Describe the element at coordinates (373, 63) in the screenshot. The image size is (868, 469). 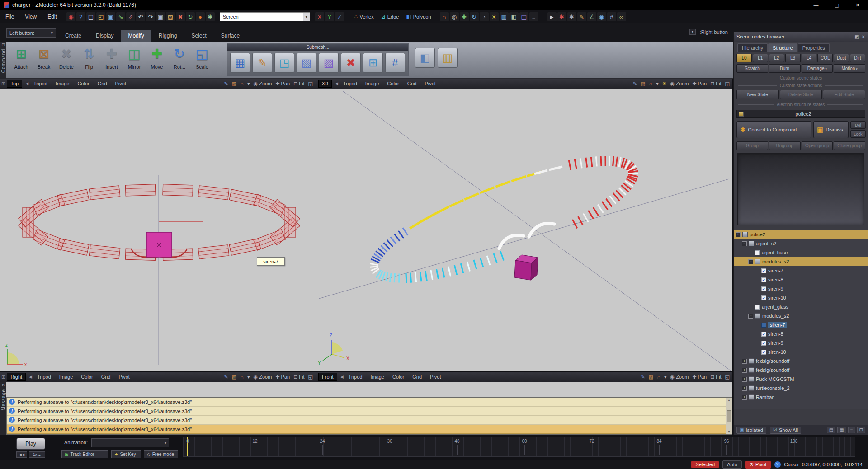
I see `submesh-weld-icon: ⊞` at that location.